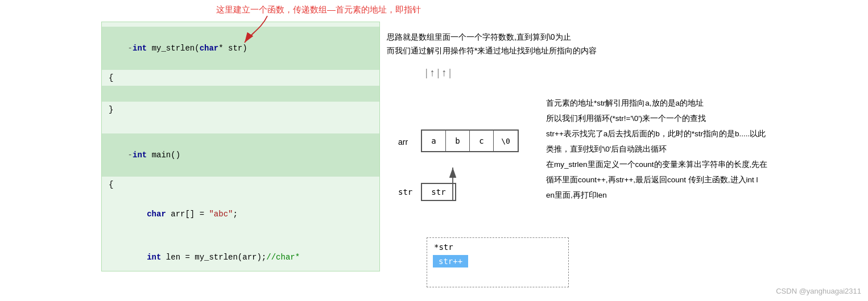 This screenshot has height=301, width=868. Describe the element at coordinates (498, 262) in the screenshot. I see `dashed-box: *str str++` at that location.